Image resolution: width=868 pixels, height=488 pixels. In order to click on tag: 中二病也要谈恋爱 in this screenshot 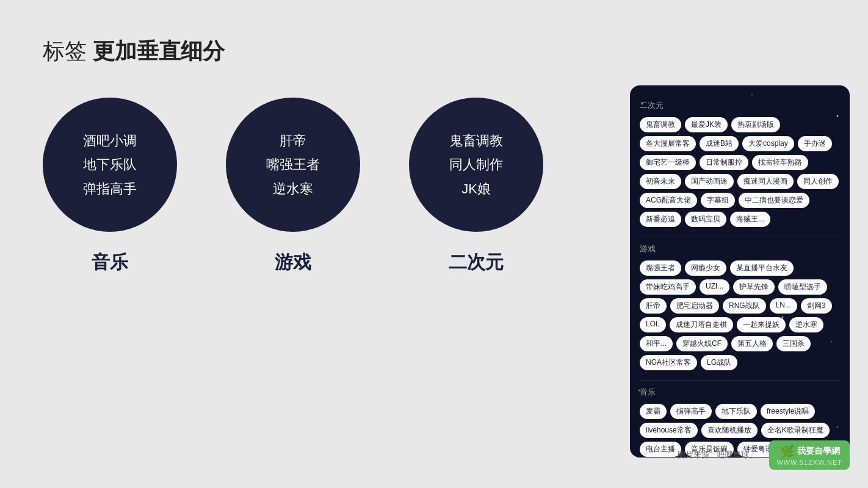, I will do `click(774, 200)`.